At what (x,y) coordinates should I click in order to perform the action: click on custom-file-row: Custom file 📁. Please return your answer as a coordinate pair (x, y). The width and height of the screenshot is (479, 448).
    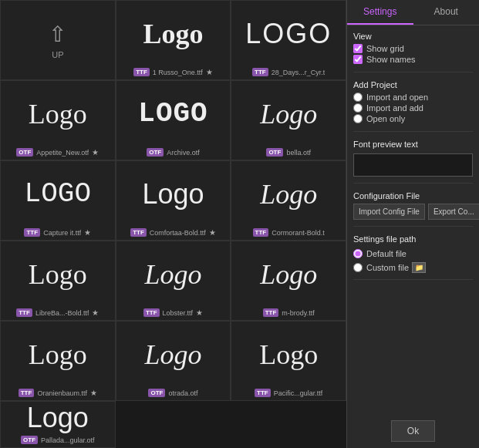
    Looking at the image, I should click on (413, 268).